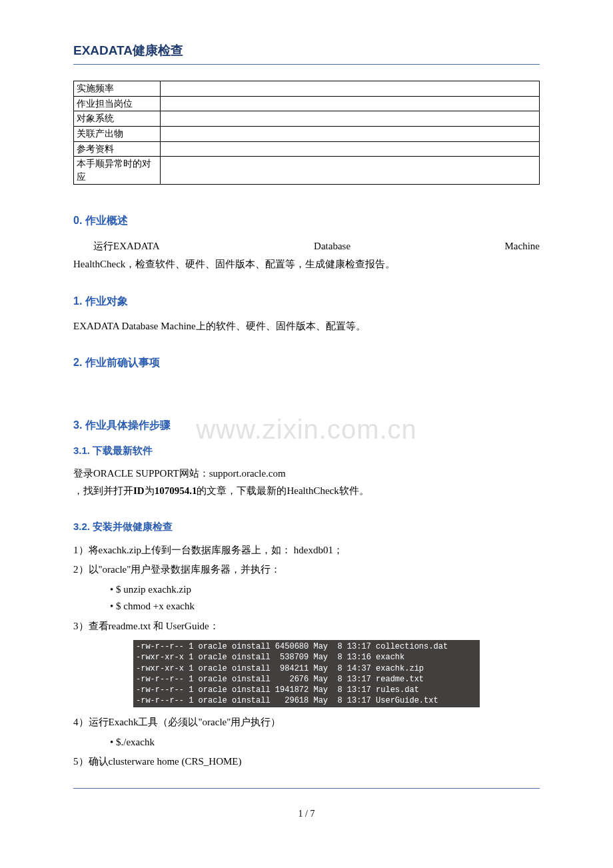 The image size is (613, 868). Describe the element at coordinates (117, 135) in the screenshot. I see `meta-label: 关联产出物` at that location.